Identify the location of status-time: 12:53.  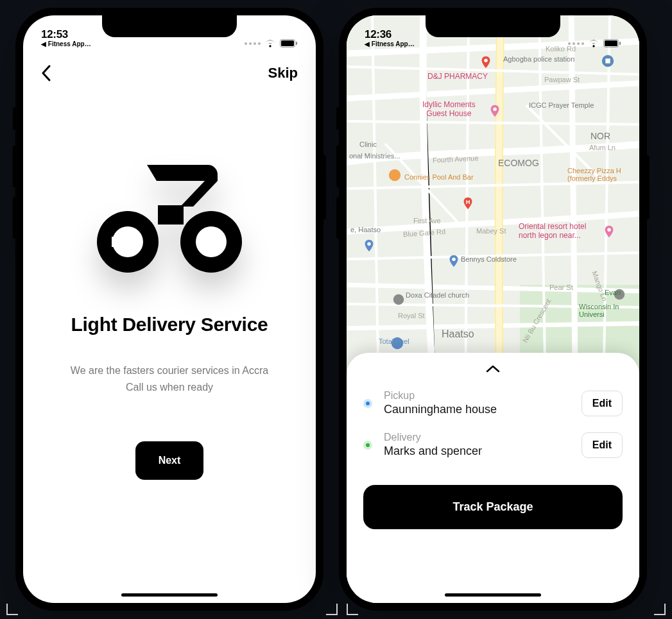
(66, 35).